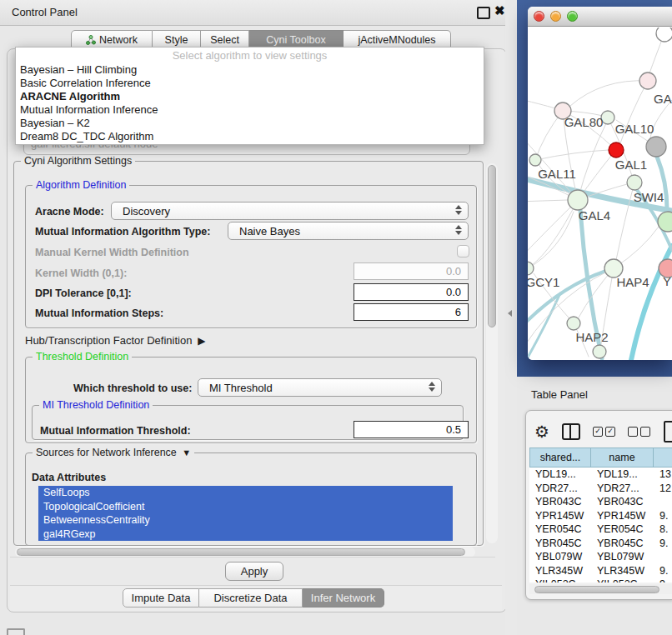 The width and height of the screenshot is (672, 635). Describe the element at coordinates (600, 525) in the screenshot. I see `table-body: YDL19...YDL19...13YDR27...YDR27...12YBR0…` at that location.